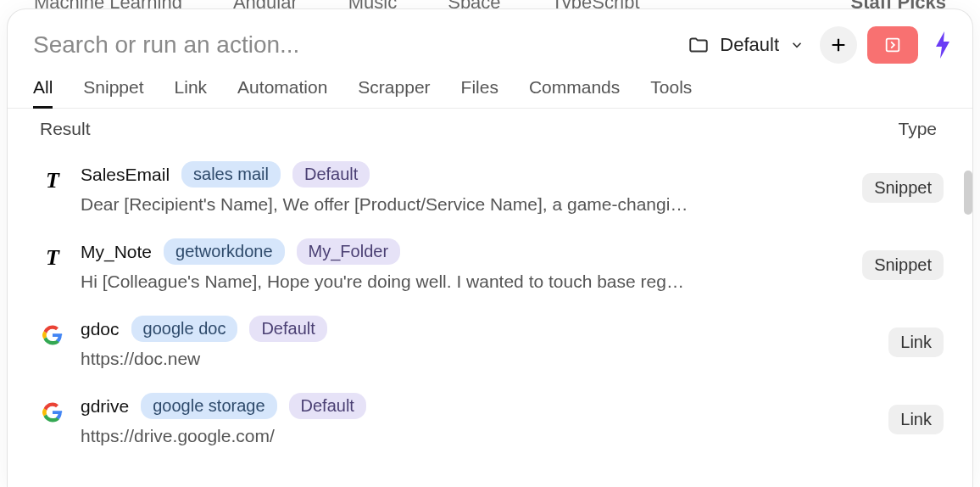 This screenshot has width=980, height=487. What do you see at coordinates (192, 92) in the screenshot?
I see `tab-link: Link` at bounding box center [192, 92].